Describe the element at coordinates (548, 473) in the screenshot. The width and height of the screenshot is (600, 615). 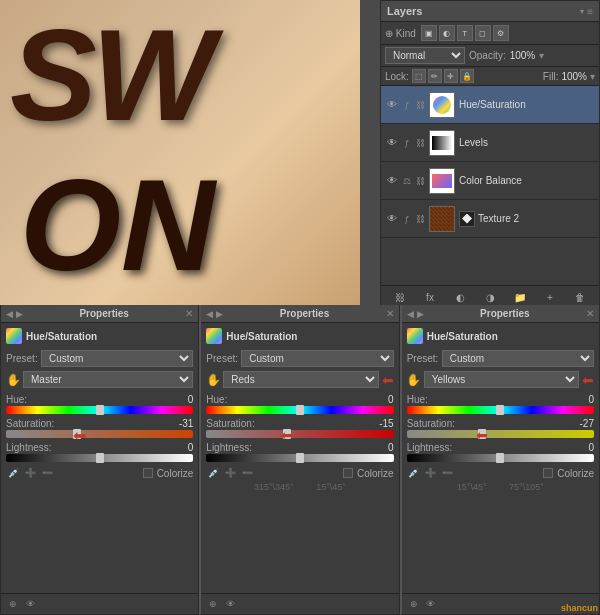
I see `pp3-colorize-checkbox` at that location.